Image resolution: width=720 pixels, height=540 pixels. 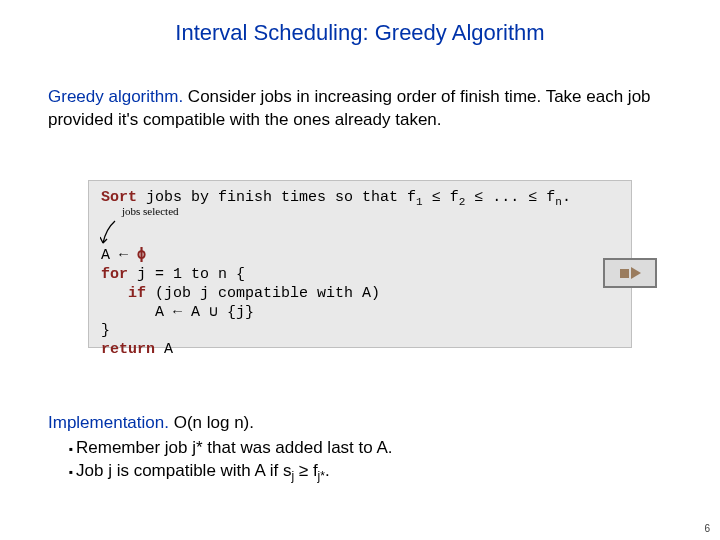 I want to click on sort-keyword: Sort, so click(x=119, y=198).